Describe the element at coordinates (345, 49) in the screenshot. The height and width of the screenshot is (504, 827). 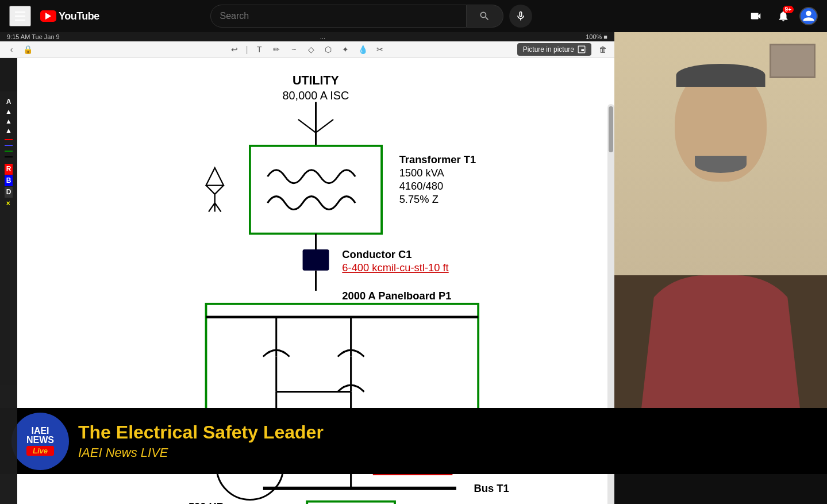
I see `star-tool: ✦` at that location.